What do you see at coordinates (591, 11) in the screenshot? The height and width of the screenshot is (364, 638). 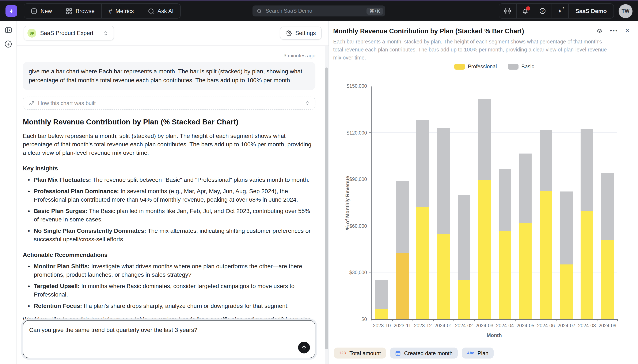 I see `org-switcher: SaaS Demo` at bounding box center [591, 11].